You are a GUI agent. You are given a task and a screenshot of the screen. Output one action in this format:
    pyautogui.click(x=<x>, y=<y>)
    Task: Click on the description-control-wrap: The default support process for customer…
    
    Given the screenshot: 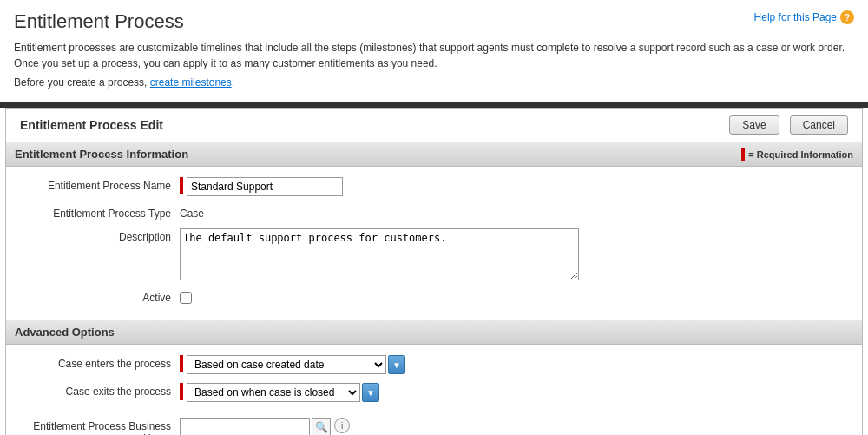 What is the action you would take?
    pyautogui.click(x=521, y=254)
    